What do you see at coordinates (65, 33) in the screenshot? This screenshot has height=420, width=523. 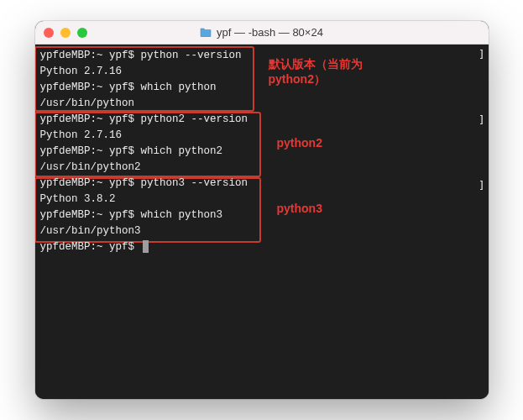 I see `traffic-lights` at bounding box center [65, 33].